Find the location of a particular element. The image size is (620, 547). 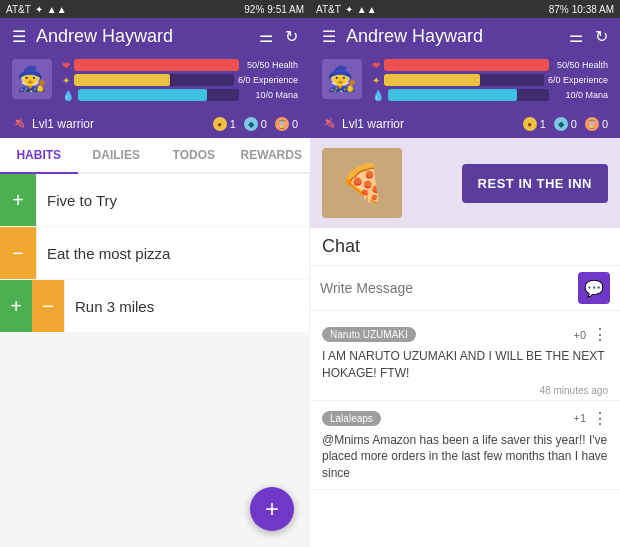

chat-time-1: 48 minutes ago is located at coordinates (465, 390).